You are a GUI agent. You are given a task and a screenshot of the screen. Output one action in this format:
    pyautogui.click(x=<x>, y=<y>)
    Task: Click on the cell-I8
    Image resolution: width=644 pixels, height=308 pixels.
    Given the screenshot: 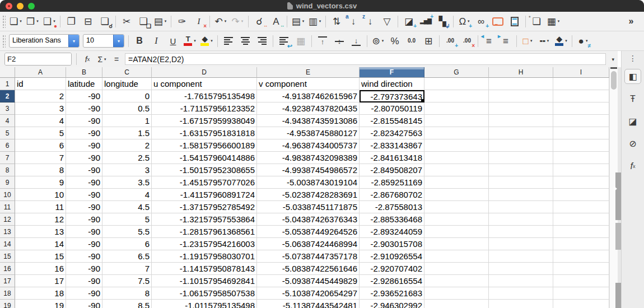 What is the action you would take?
    pyautogui.click(x=581, y=170)
    